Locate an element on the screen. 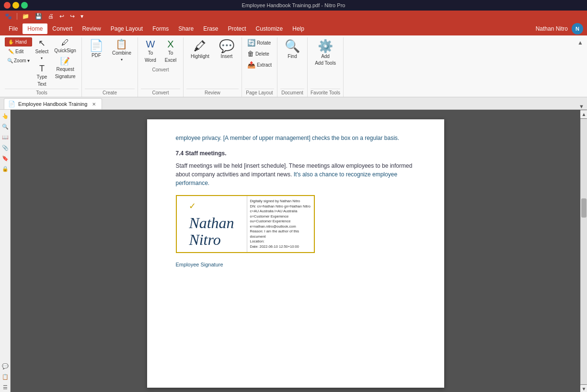 Image resolution: width=587 pixels, height=392 pixels. select-label: Select is located at coordinates (42, 52).